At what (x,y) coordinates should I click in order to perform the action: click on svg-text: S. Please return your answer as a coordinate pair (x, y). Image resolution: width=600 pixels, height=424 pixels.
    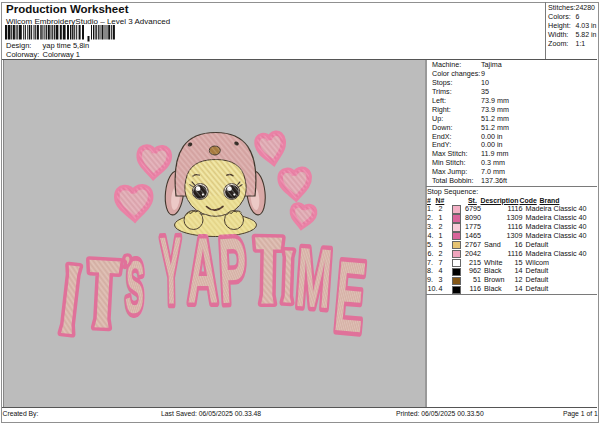
    Looking at the image, I should click on (134, 287).